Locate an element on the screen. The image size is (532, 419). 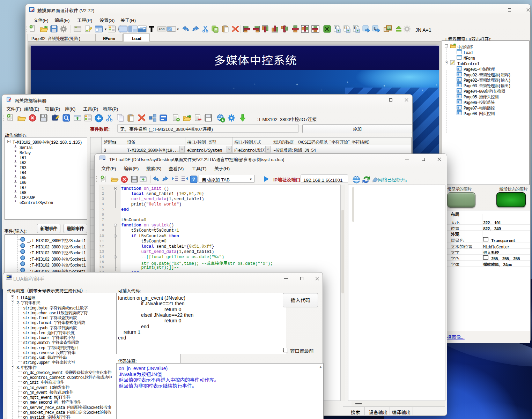
svg-text: ABC is located at coordinates (162, 29).